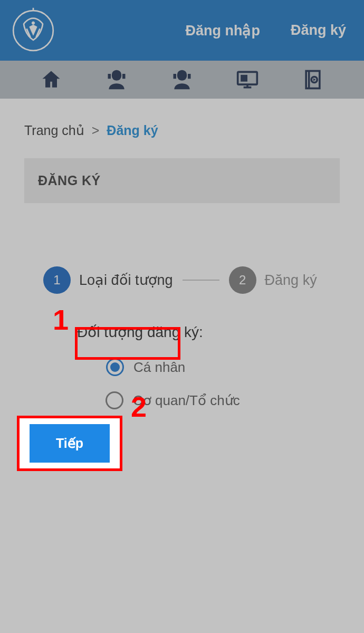  What do you see at coordinates (313, 80) in the screenshot?
I see `book-icon` at bounding box center [313, 80].